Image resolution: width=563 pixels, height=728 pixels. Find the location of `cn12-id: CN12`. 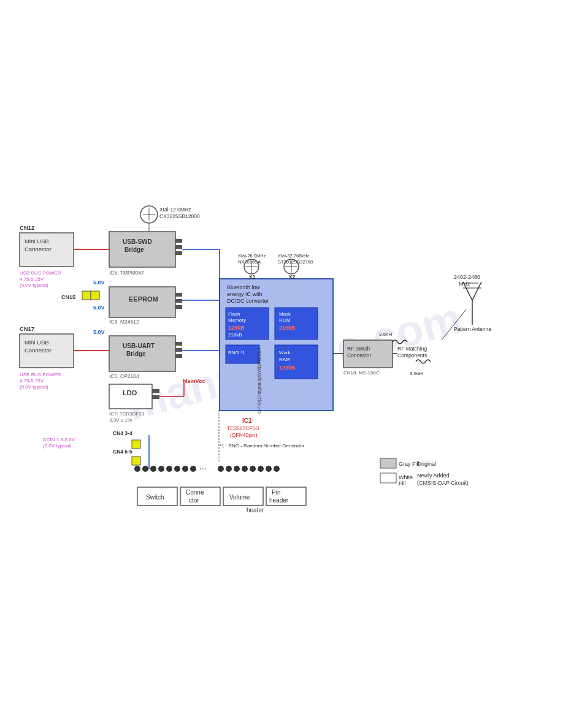

cn12-id: CN12 is located at coordinates (27, 228).